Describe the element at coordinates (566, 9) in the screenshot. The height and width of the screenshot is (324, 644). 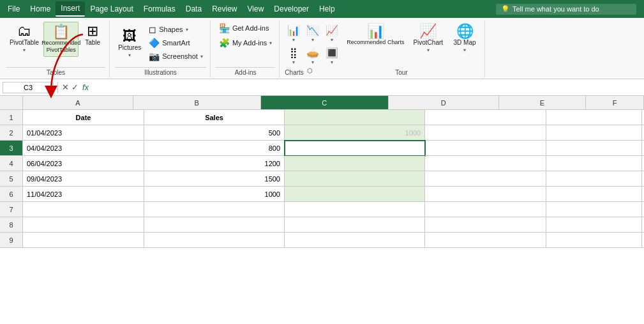
I see `tell-me-box: 💡 Tell me what you want to do` at that location.